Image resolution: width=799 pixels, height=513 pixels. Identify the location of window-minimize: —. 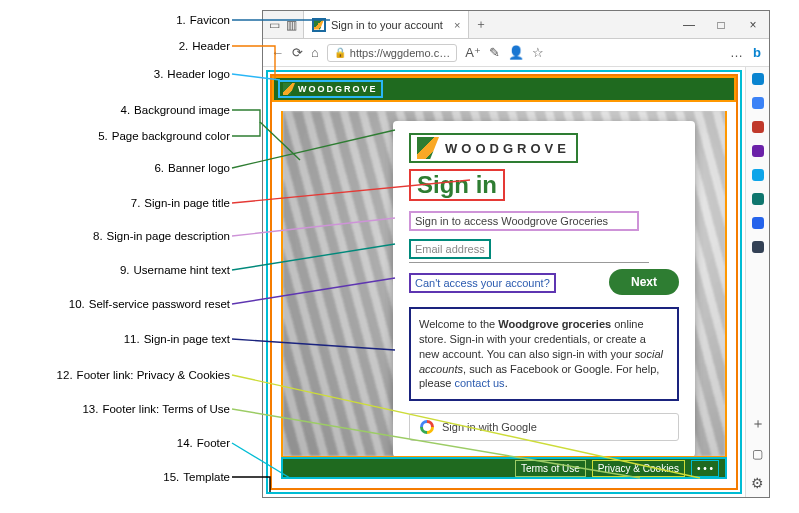
(689, 24).